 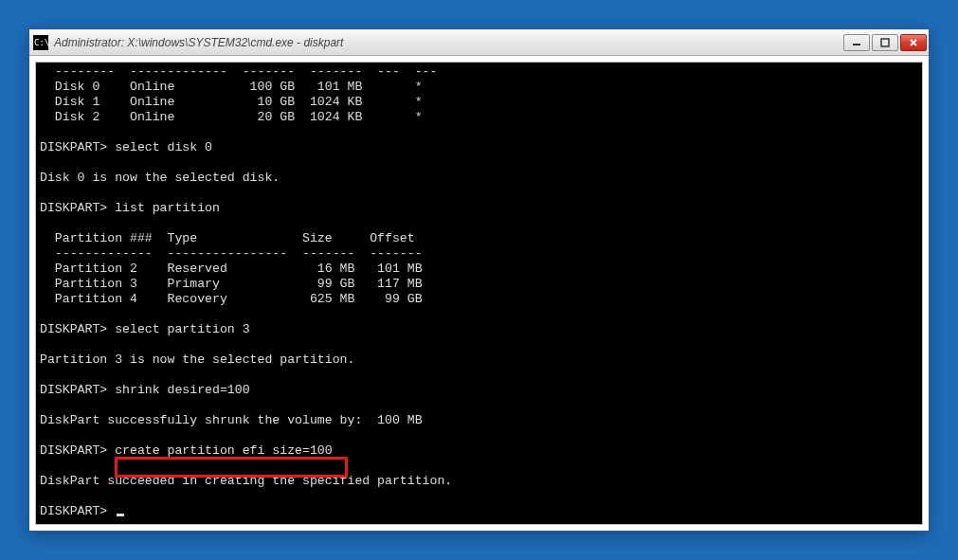 I want to click on console-line: Disk 0 Online 100 GB 101 MB *, so click(x=479, y=87).